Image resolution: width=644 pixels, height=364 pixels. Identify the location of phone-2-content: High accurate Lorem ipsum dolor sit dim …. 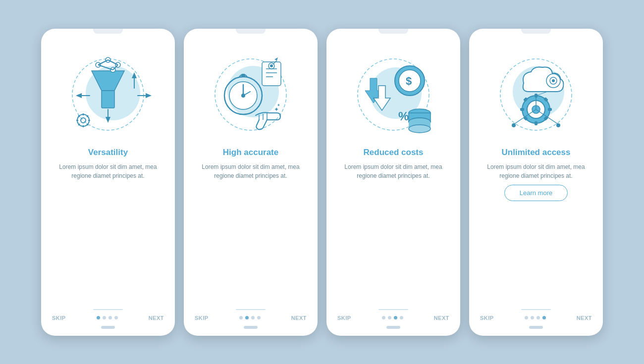
(251, 228).